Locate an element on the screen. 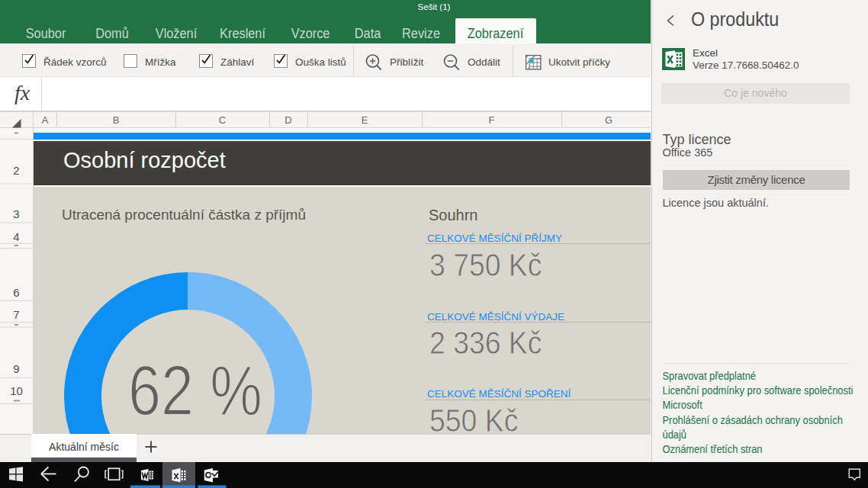 Image resolution: width=868 pixels, height=488 pixels. svg-text: 2 336 Kč is located at coordinates (486, 342).